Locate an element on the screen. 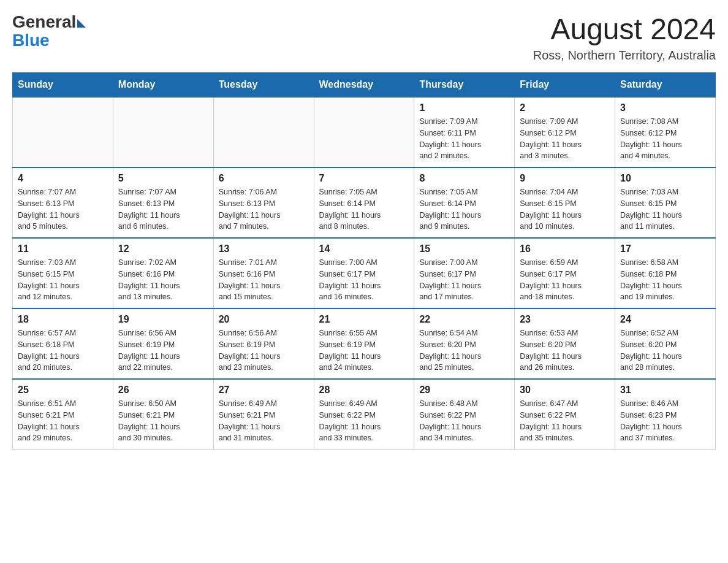  location-subtitle: Ross, Northern Territory, Australia is located at coordinates (624, 55).